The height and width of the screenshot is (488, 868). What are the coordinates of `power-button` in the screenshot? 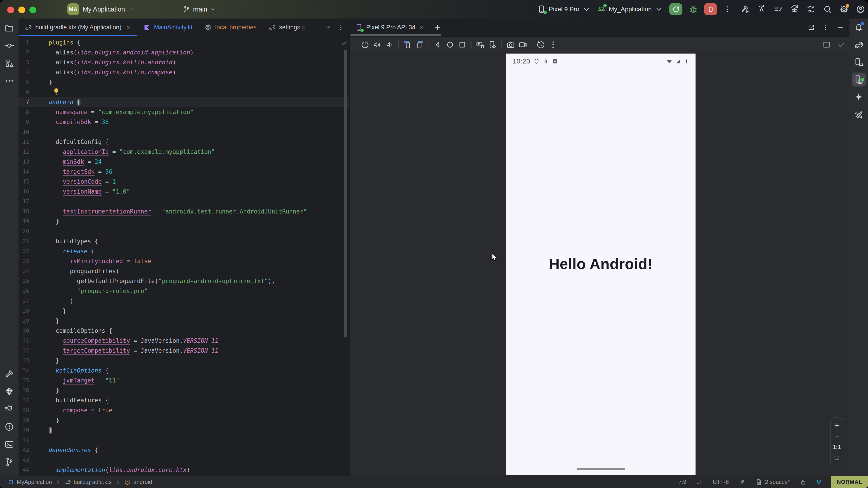 It's located at (365, 44).